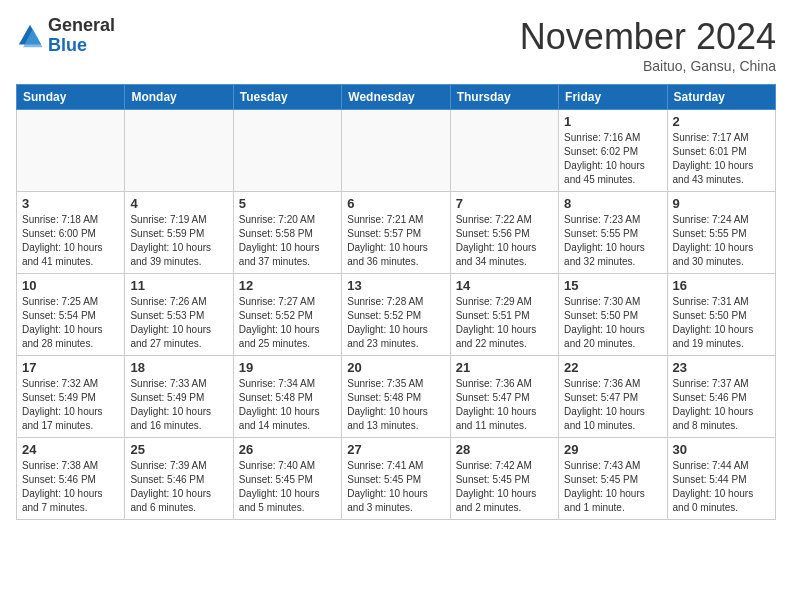  What do you see at coordinates (721, 397) in the screenshot?
I see `calendar-cell: 23Sunrise: 7:37 AM Sunset: 5:46 PM Dayli…` at bounding box center [721, 397].